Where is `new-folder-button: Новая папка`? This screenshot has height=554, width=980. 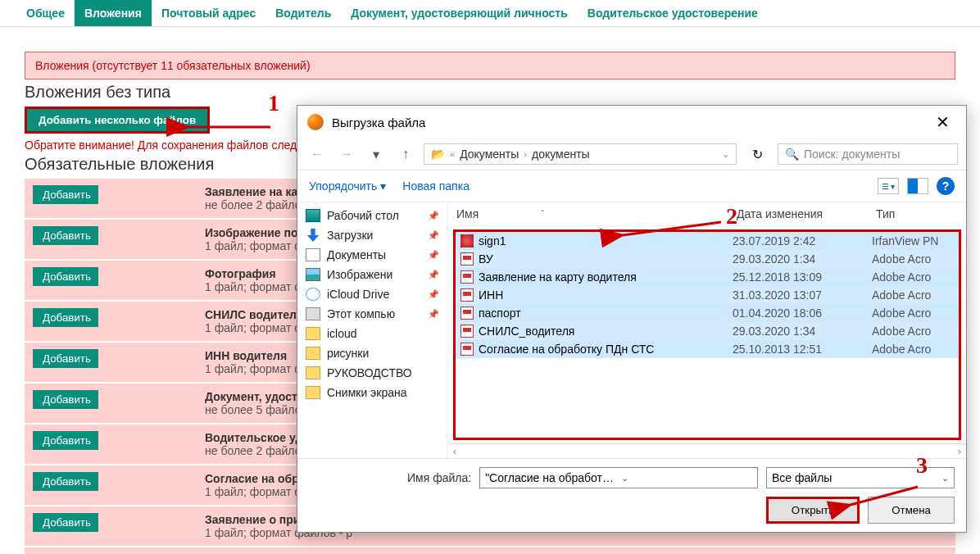 new-folder-button: Новая папка is located at coordinates (436, 186).